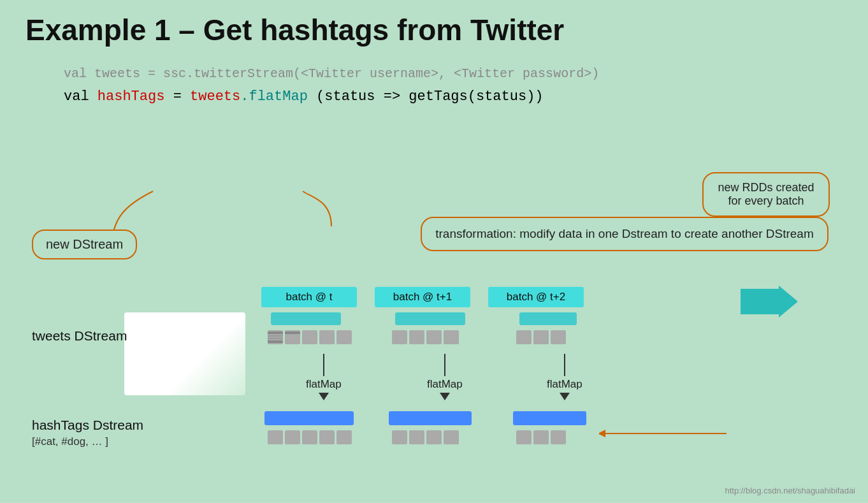  Describe the element at coordinates (185, 354) in the screenshot. I see `slide-graphic-box` at that location.